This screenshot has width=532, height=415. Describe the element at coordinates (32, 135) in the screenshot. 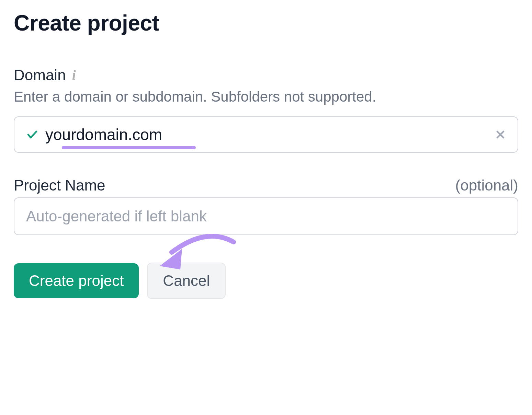

I see `checkmark-icon` at that location.